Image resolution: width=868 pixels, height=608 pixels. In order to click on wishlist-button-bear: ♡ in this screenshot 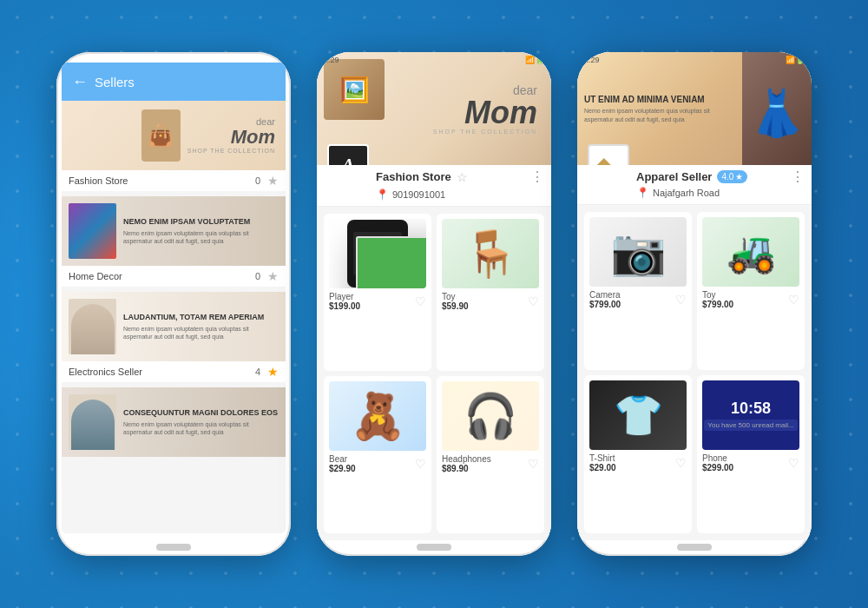, I will do `click(420, 464)`.